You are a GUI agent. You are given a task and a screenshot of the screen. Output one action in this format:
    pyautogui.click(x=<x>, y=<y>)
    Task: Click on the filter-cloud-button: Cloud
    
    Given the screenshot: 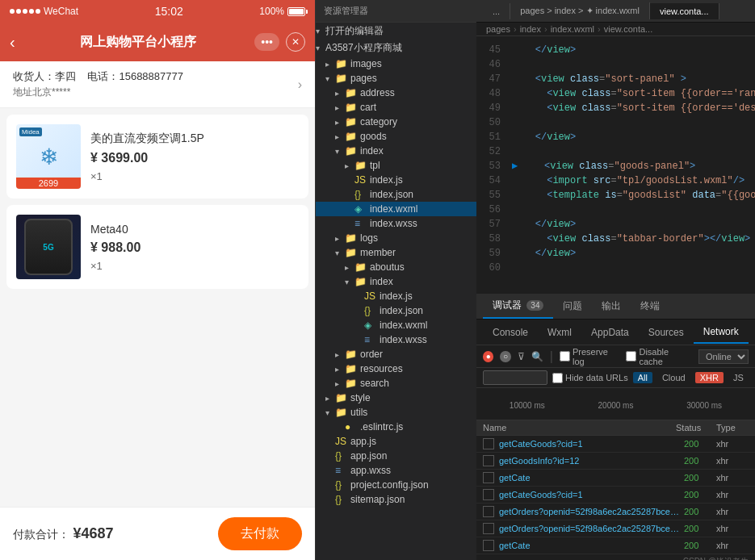 What is the action you would take?
    pyautogui.click(x=673, y=378)
    